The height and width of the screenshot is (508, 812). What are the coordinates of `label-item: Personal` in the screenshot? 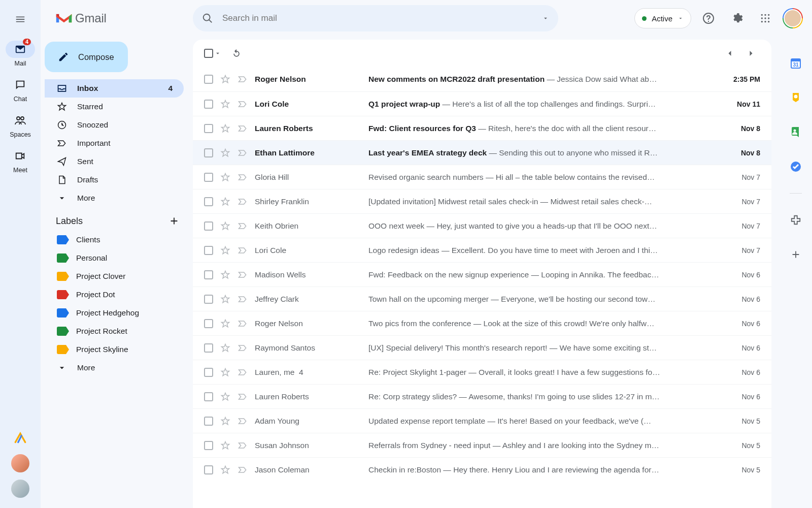 It's located at (114, 258).